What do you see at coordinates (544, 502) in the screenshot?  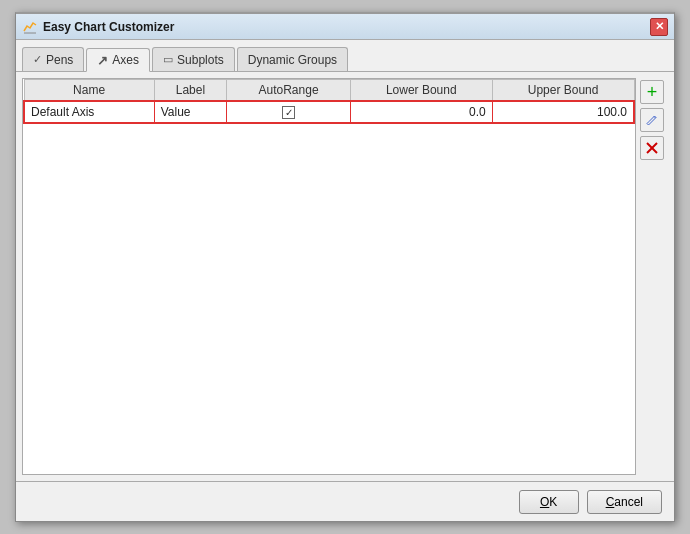 I see `ok-underline: O` at bounding box center [544, 502].